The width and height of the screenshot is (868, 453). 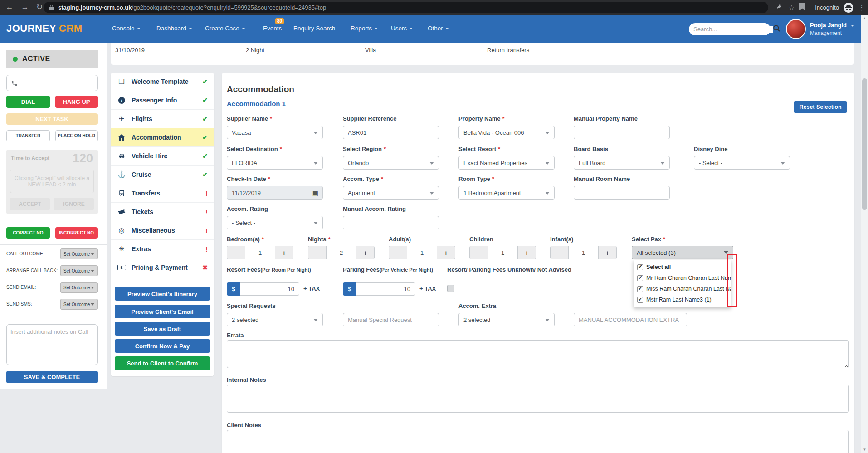 What do you see at coordinates (28, 233) in the screenshot?
I see `correct-no-button: CORRECT NO` at bounding box center [28, 233].